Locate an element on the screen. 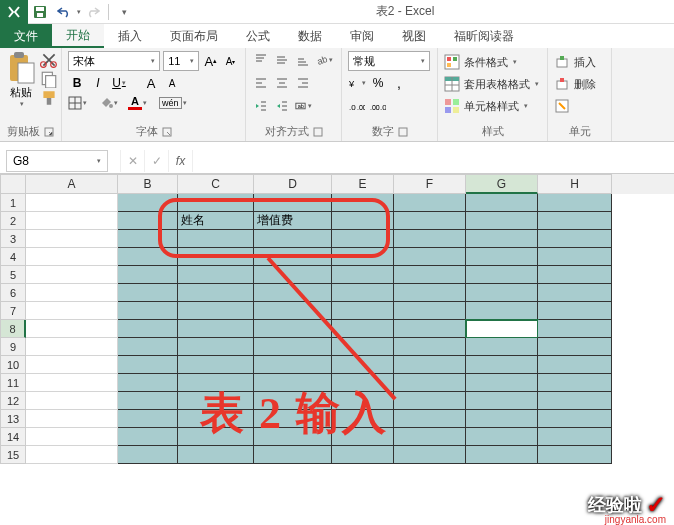 The width and height of the screenshot is (674, 525). tab-file: 文件 is located at coordinates (26, 36).